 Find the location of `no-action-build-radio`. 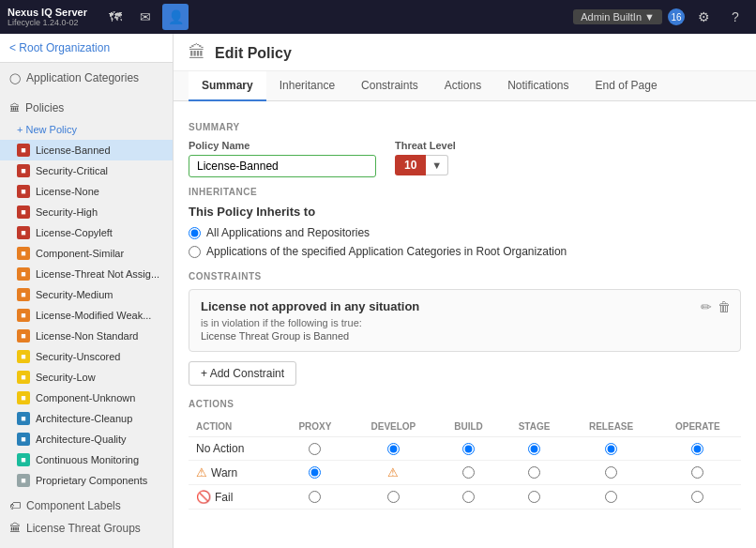

no-action-build-radio is located at coordinates (469, 449).